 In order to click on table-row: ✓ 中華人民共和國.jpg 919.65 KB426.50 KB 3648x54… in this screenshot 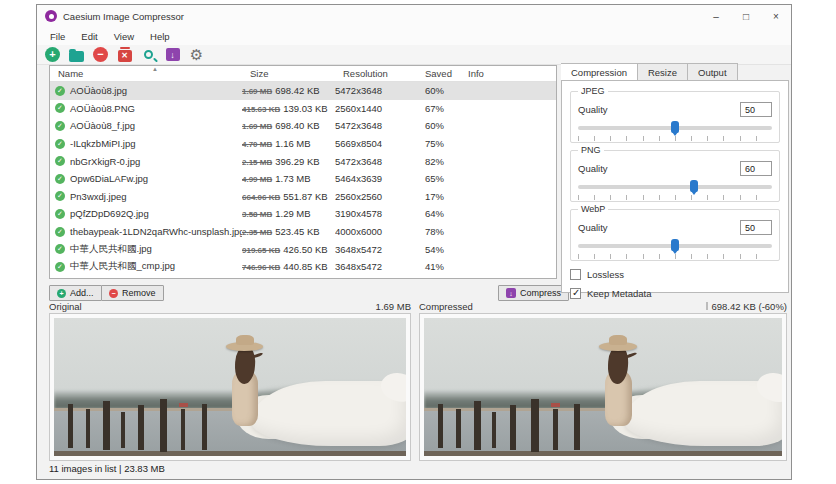, I will do `click(303, 249)`.